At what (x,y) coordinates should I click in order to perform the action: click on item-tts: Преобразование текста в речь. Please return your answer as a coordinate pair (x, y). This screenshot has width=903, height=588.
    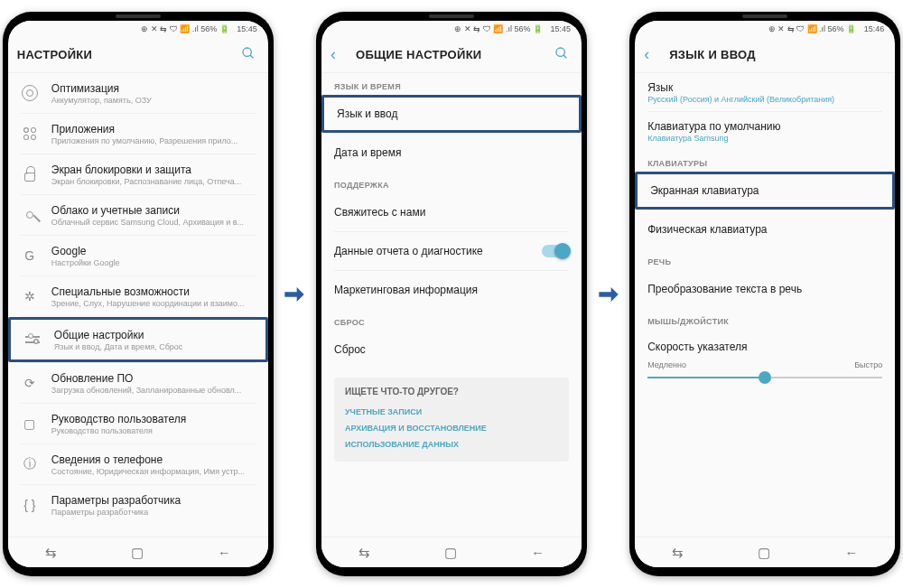
    Looking at the image, I should click on (765, 289).